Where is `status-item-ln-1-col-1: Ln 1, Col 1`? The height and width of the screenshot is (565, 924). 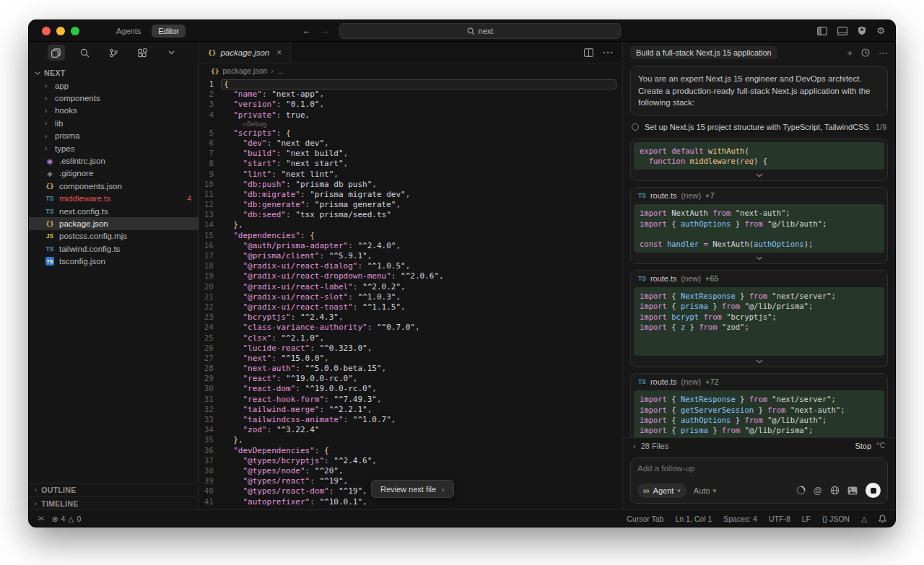
status-item-ln-1-col-1: Ln 1, Col 1 is located at coordinates (693, 519).